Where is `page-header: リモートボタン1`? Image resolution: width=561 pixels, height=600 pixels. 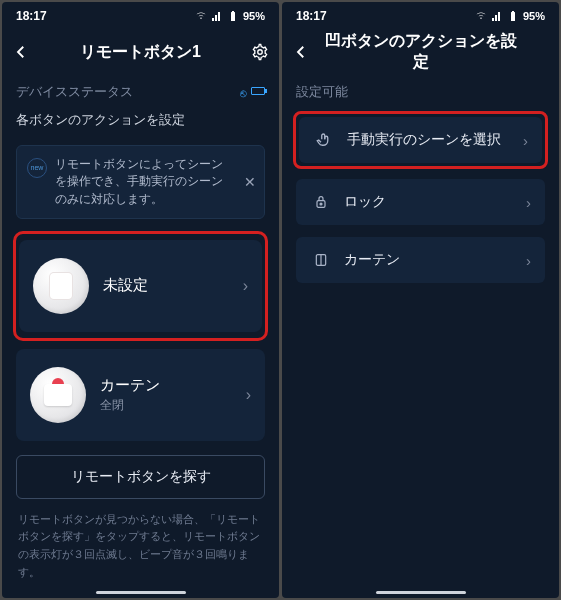
page-header: リモートボタン1 is located at coordinates (140, 52).